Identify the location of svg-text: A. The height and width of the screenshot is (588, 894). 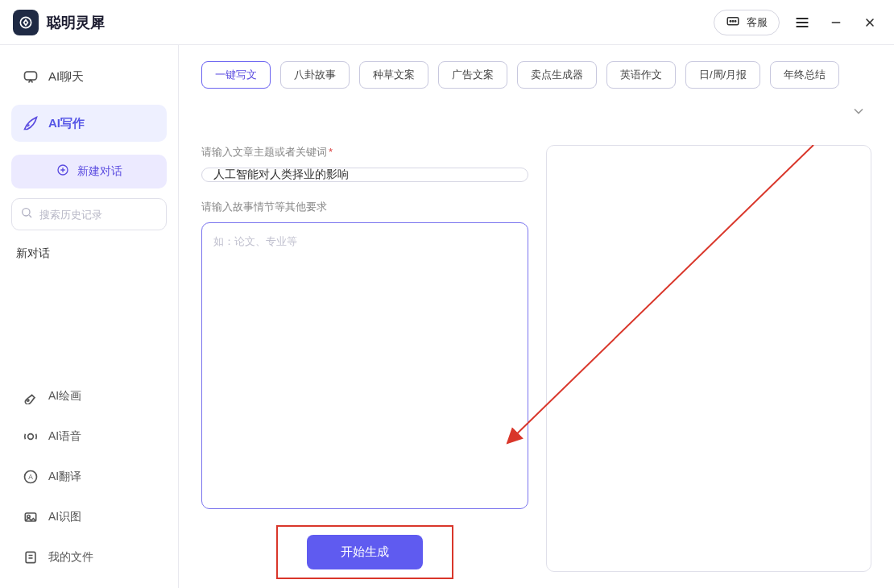
(31, 477).